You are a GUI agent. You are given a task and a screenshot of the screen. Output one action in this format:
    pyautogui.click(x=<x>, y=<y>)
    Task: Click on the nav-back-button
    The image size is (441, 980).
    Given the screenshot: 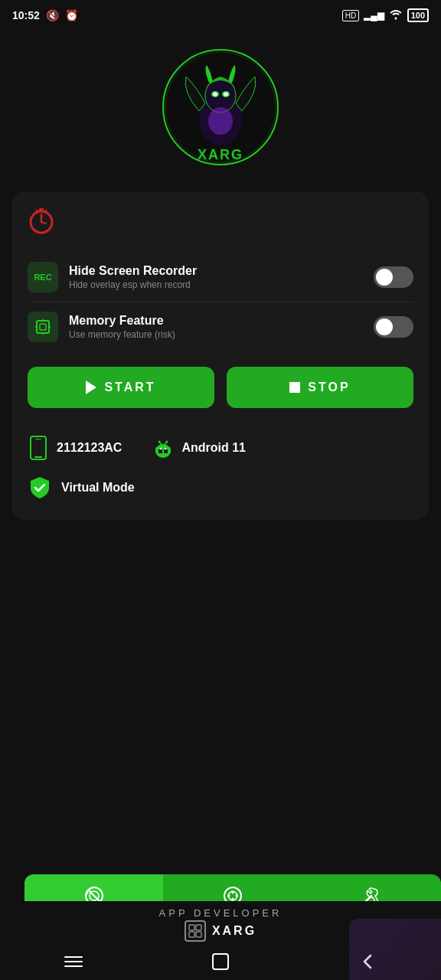 What is the action you would take?
    pyautogui.click(x=368, y=962)
    